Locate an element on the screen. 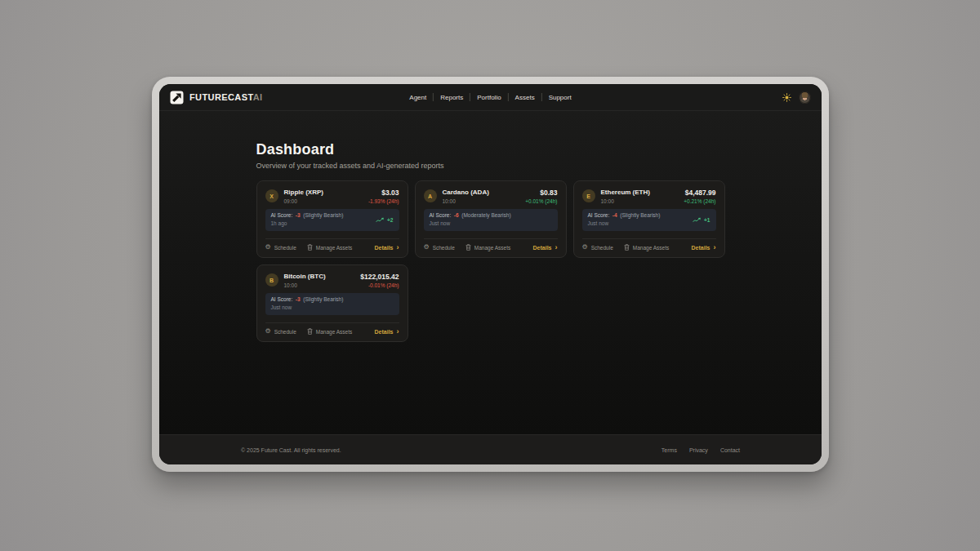  brand-name: FUTURECASTAI is located at coordinates (226, 97).